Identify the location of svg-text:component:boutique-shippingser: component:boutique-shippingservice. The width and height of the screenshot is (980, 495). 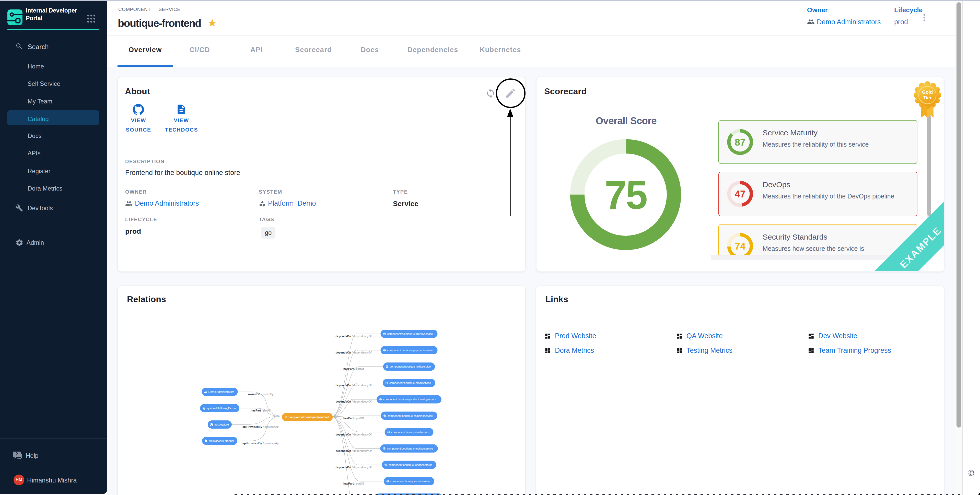
(410, 416).